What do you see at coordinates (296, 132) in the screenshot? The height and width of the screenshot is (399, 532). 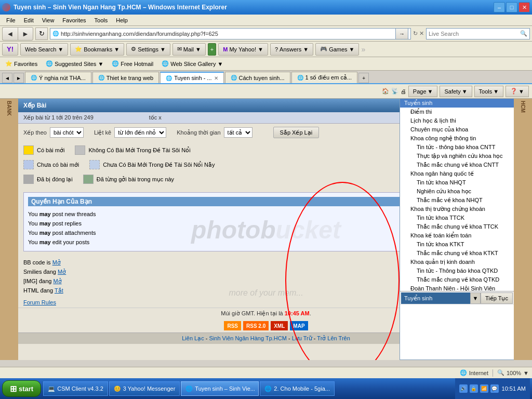 I see `sort-button: Sắp Xếp Lại` at bounding box center [296, 132].